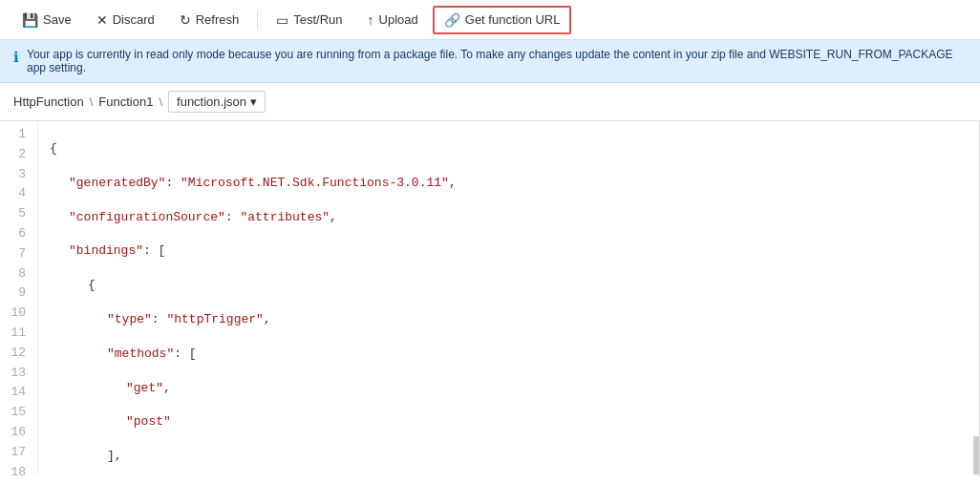  I want to click on file-dropdown-label: function.json, so click(212, 101).